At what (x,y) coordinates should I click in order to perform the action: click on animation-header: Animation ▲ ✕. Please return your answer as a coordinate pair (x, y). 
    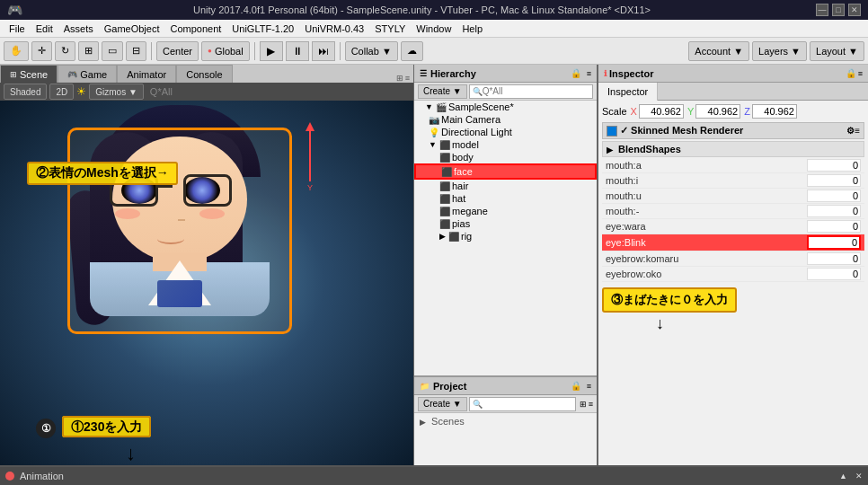
    Looking at the image, I should click on (434, 476).